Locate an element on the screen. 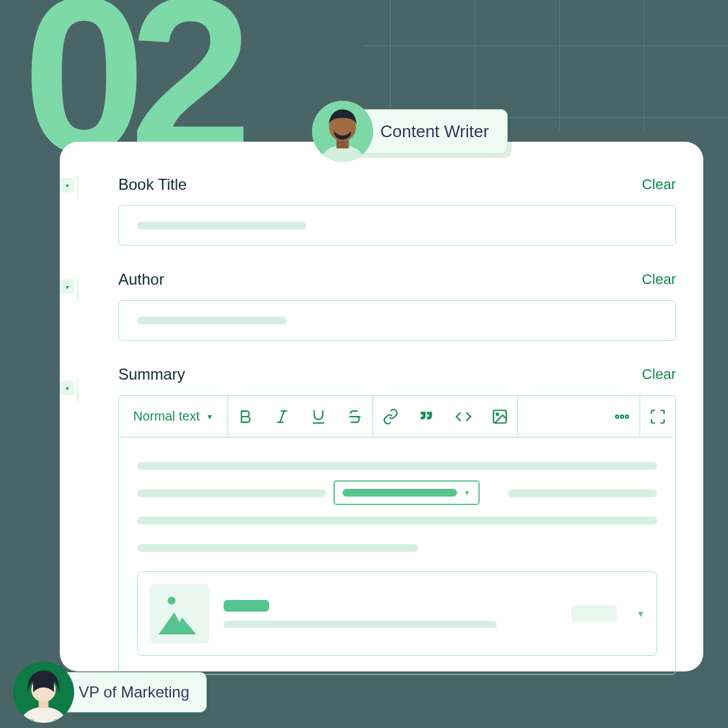  field-book-title: Book Title Clear is located at coordinates (397, 211).